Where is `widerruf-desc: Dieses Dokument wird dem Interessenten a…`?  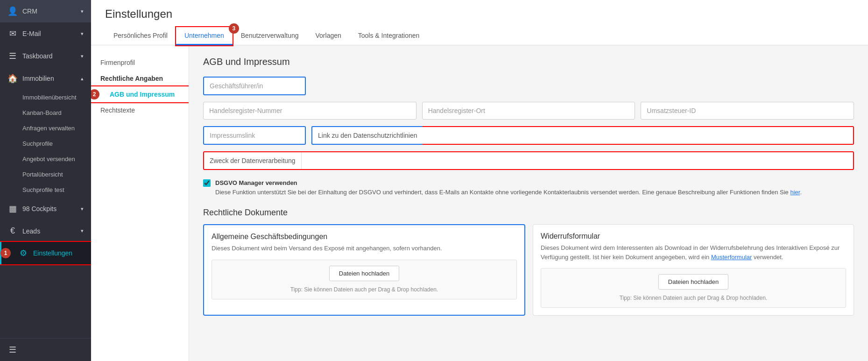 widerruf-desc: Dieses Dokument wird dem Interessenten a… is located at coordinates (693, 252).